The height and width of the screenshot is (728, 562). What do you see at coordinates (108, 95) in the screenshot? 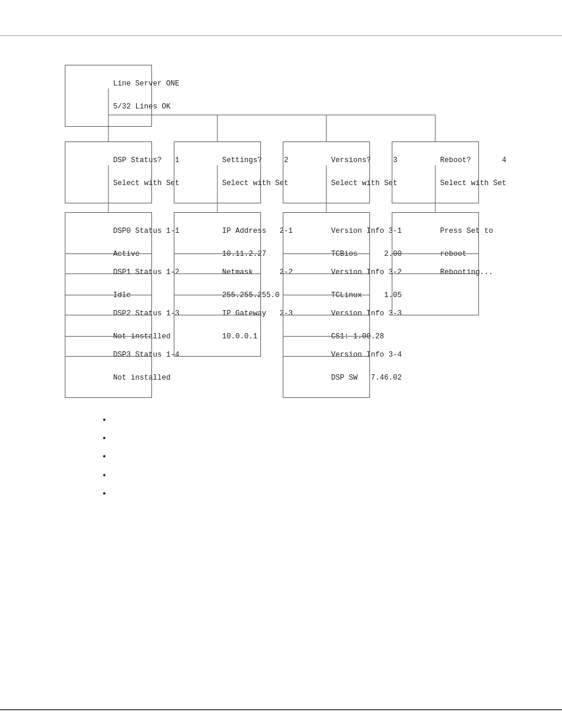
I see `root-box: Line Server ONE 5/32 Lines OK` at bounding box center [108, 95].